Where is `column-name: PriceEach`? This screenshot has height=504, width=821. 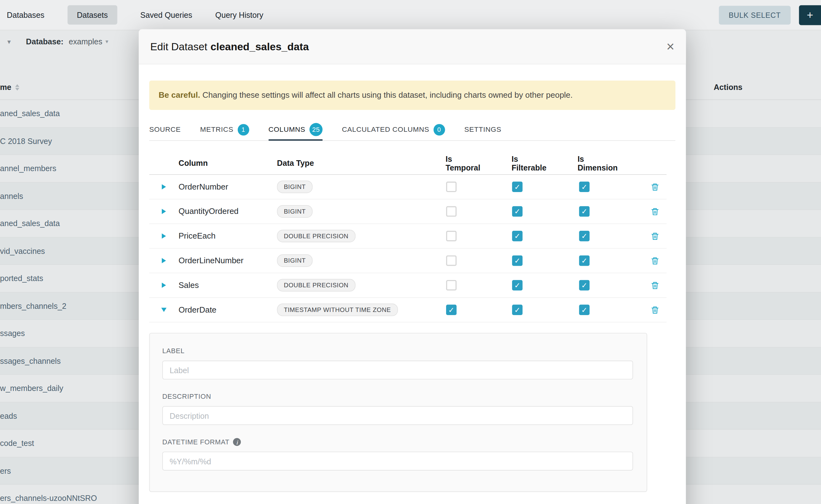
column-name: PriceEach is located at coordinates (228, 236).